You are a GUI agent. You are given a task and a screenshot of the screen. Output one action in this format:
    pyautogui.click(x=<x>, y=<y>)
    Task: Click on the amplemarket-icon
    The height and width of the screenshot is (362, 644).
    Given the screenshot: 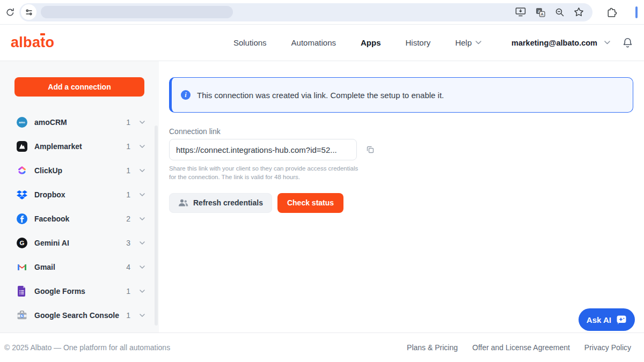 What is the action you would take?
    pyautogui.click(x=22, y=146)
    